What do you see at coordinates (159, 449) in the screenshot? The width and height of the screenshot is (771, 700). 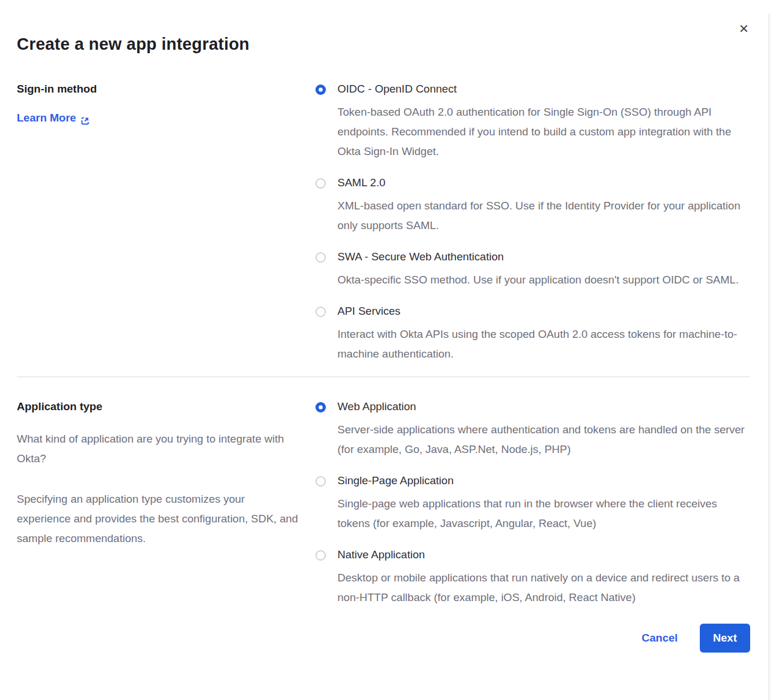 I see `application-type-description: What kind of application are you trying …` at bounding box center [159, 449].